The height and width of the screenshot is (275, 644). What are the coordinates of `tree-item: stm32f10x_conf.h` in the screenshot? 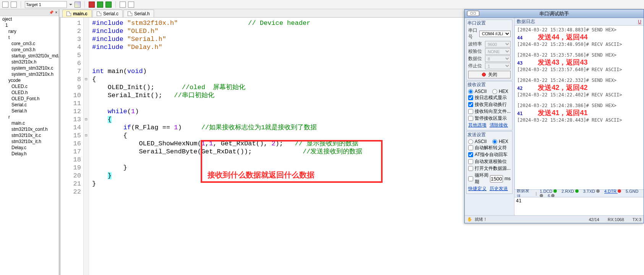 It's located at (30, 129).